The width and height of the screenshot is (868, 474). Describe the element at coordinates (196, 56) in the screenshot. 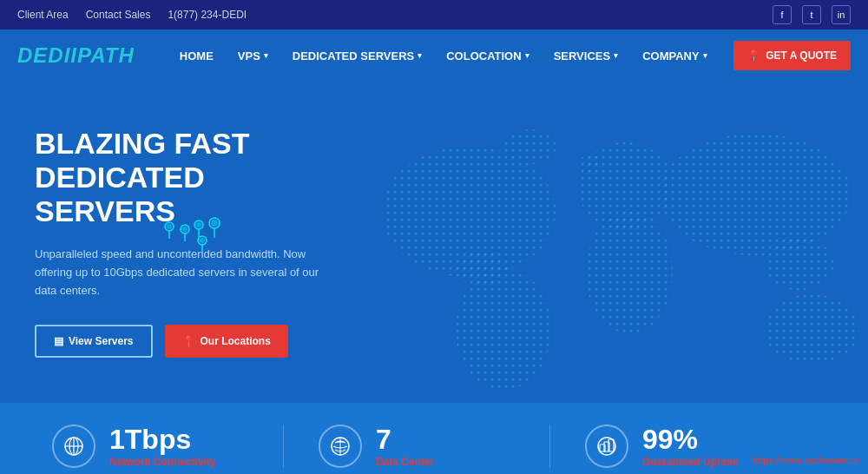

I see `nav-item-home: HOME` at that location.